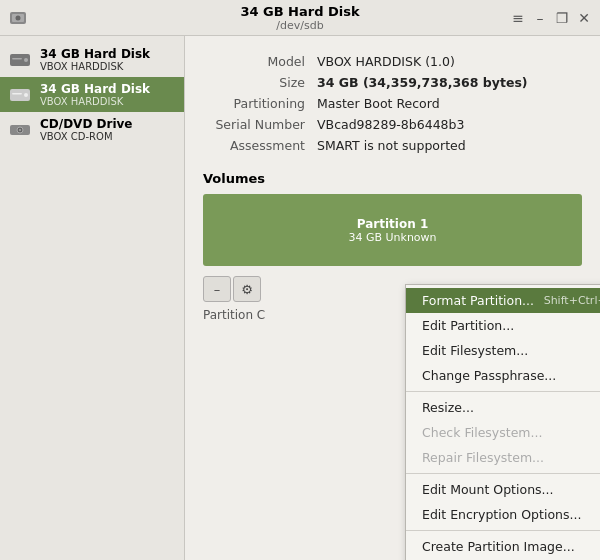 This screenshot has height=560, width=600. I want to click on menu-item-format: Format Partition...Shift+Ctrl+F, so click(503, 300).